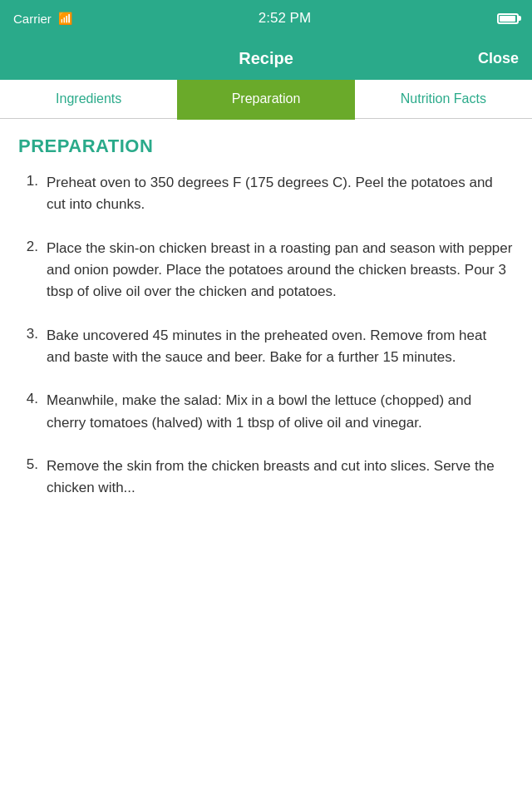 This screenshot has width=532, height=798. Describe the element at coordinates (280, 195) in the screenshot. I see `step-text: Preheat oven to 350 degrees F (175 degre…` at that location.